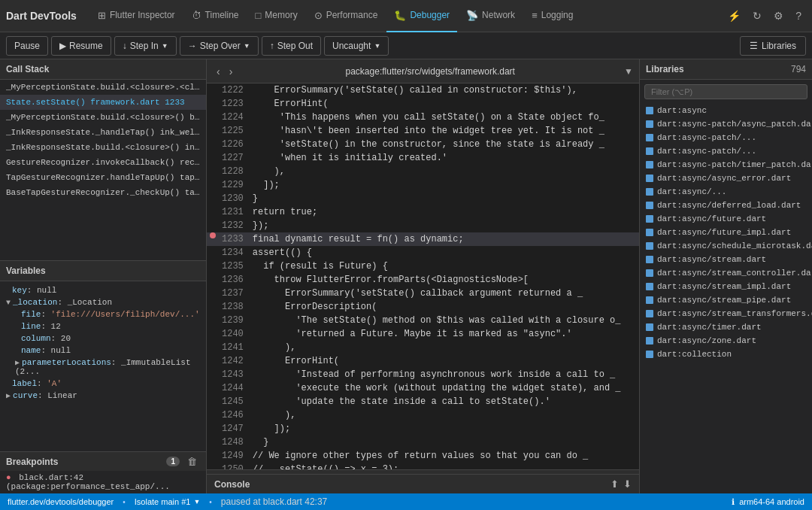 This screenshot has height=510, width=812. Describe the element at coordinates (423, 484) in the screenshot. I see `console-bar: Console ⬆ ⬇` at that location.